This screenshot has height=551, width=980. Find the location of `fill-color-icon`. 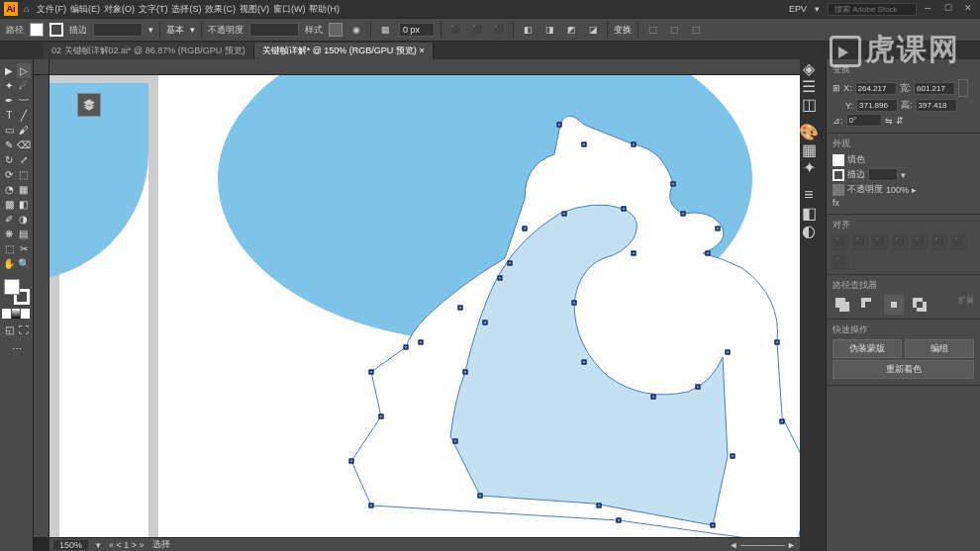

fill-color-icon is located at coordinates (12, 287).